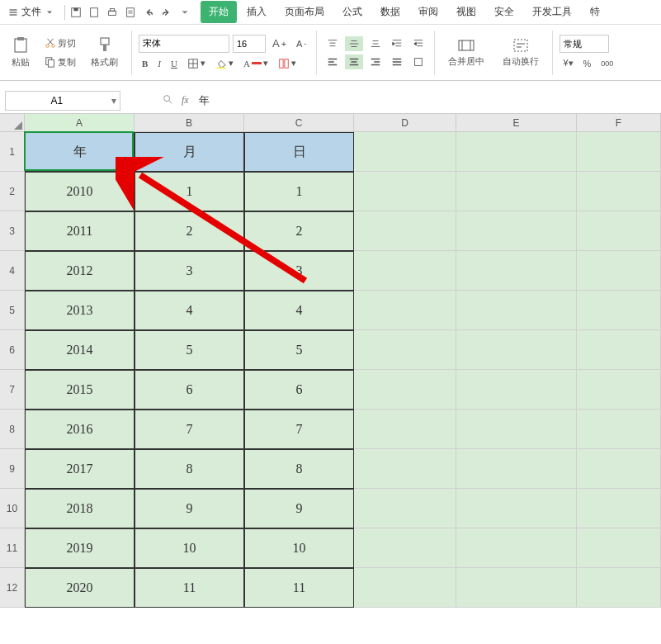 This screenshot has height=644, width=661. Describe the element at coordinates (185, 101) in the screenshot. I see `fx-button: fx` at that location.